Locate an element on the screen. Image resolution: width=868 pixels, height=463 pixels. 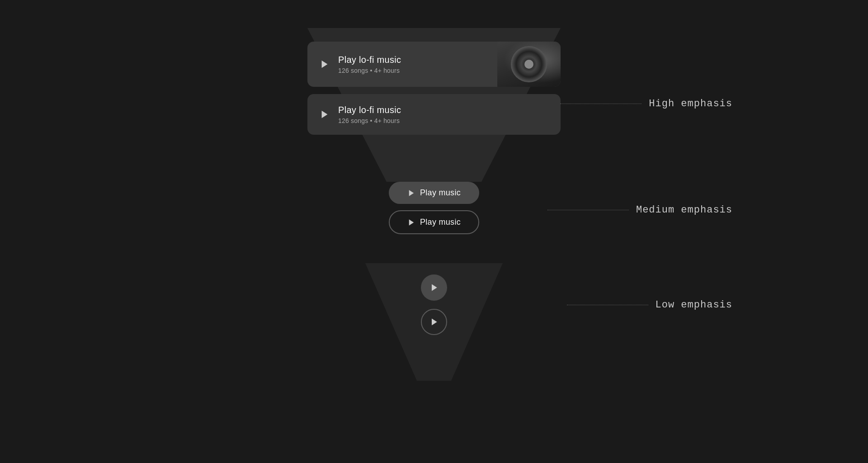
section-medium: Play music Play music is located at coordinates (434, 208).